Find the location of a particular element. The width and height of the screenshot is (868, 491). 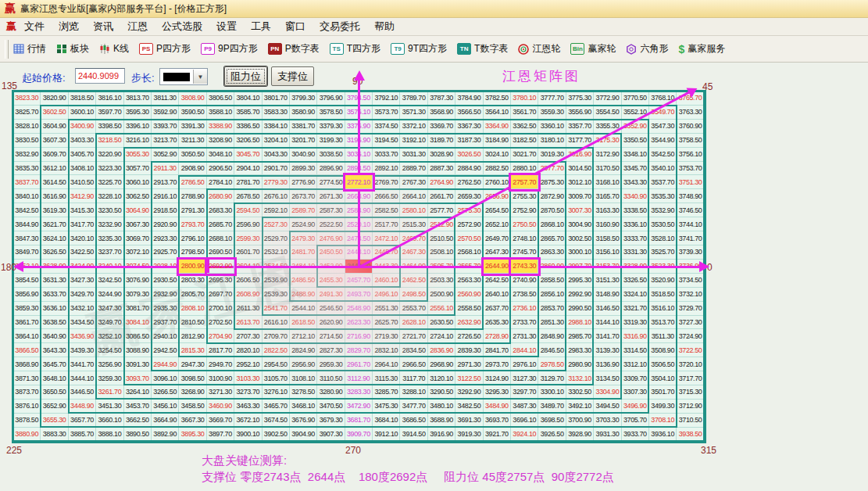

matrix-cell: 3636.10 is located at coordinates (55, 309).